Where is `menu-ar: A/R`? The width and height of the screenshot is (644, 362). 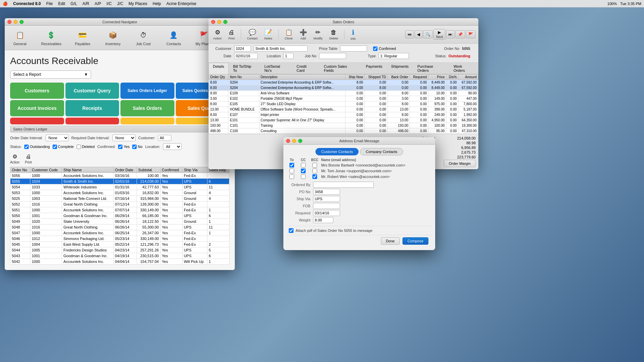
menu-ar: A/R is located at coordinates (86, 4).